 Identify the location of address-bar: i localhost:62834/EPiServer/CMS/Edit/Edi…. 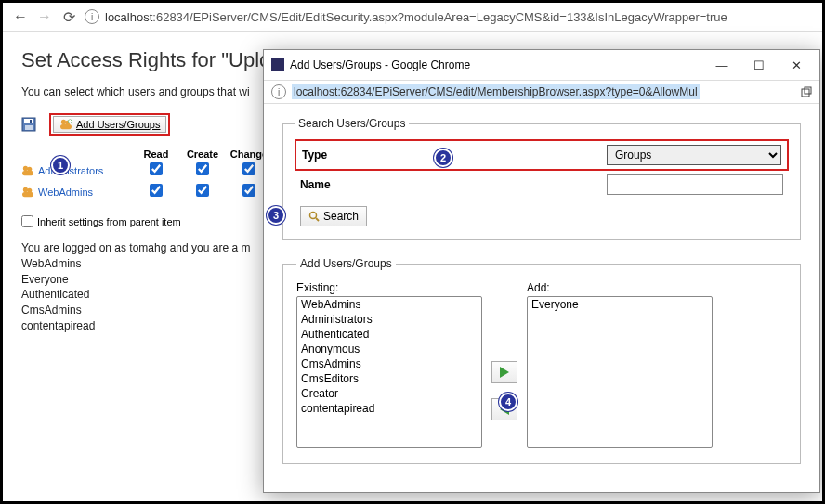
(449, 17).